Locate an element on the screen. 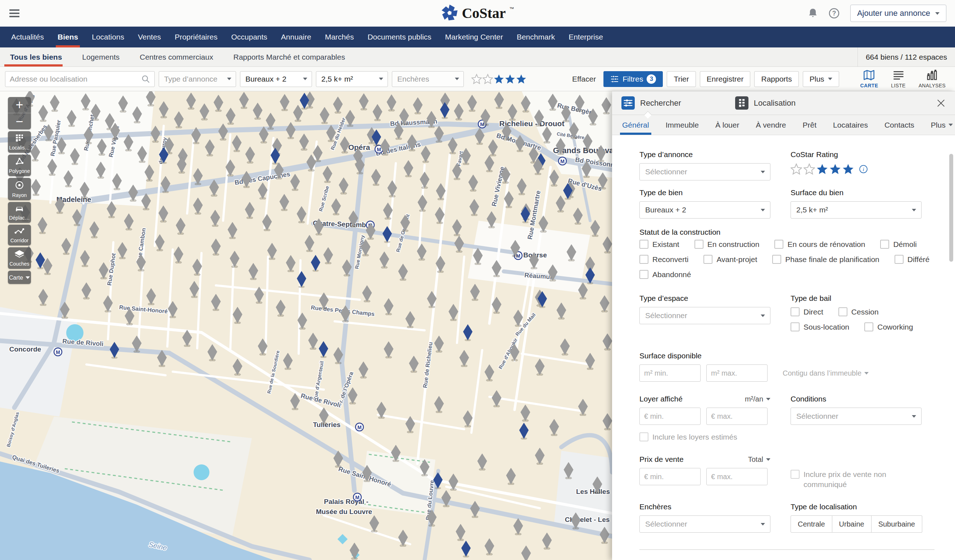 The image size is (955, 560). nav-item-biens: Biens is located at coordinates (68, 37).